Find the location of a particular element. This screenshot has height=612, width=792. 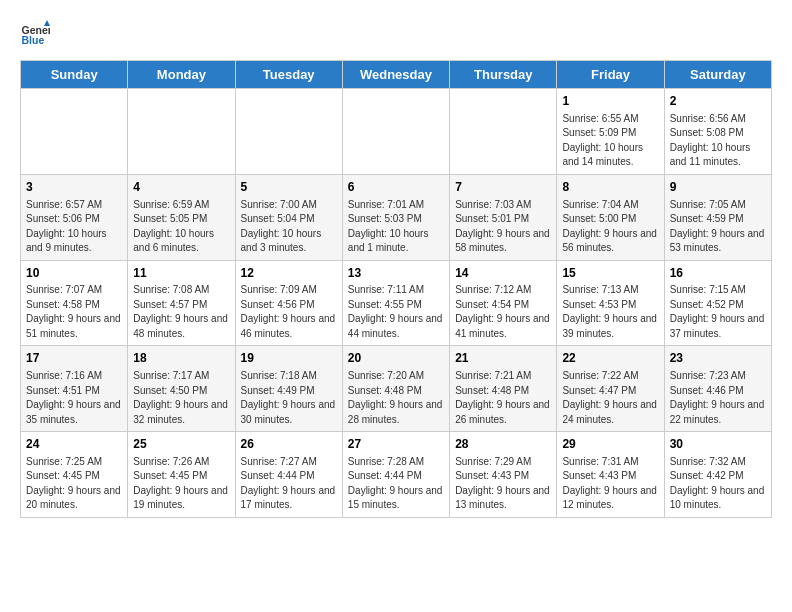

day-number: 11 is located at coordinates (181, 274).